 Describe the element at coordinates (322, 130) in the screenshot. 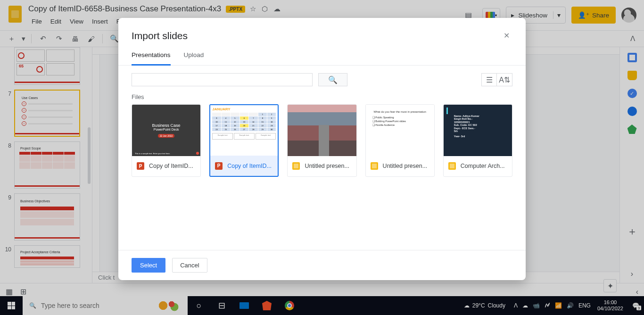

I see `file-preview` at that location.